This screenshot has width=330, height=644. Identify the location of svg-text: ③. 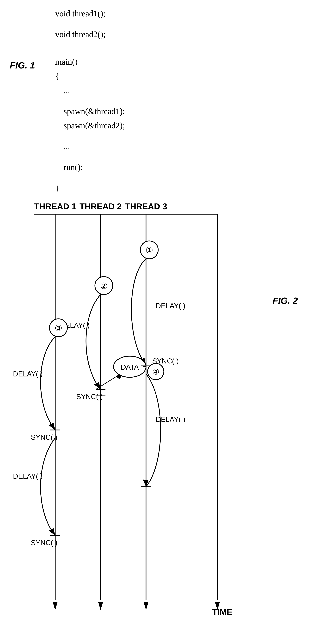
(58, 328).